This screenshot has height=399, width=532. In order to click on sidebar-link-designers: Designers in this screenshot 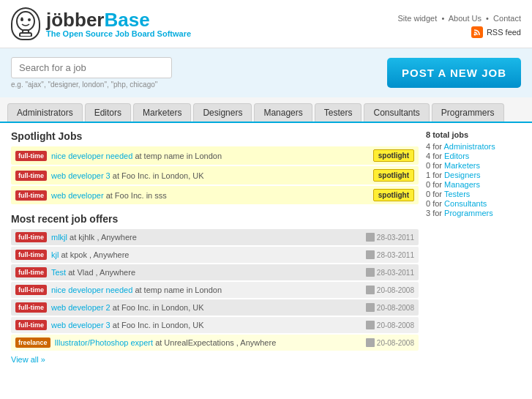, I will do `click(462, 175)`.